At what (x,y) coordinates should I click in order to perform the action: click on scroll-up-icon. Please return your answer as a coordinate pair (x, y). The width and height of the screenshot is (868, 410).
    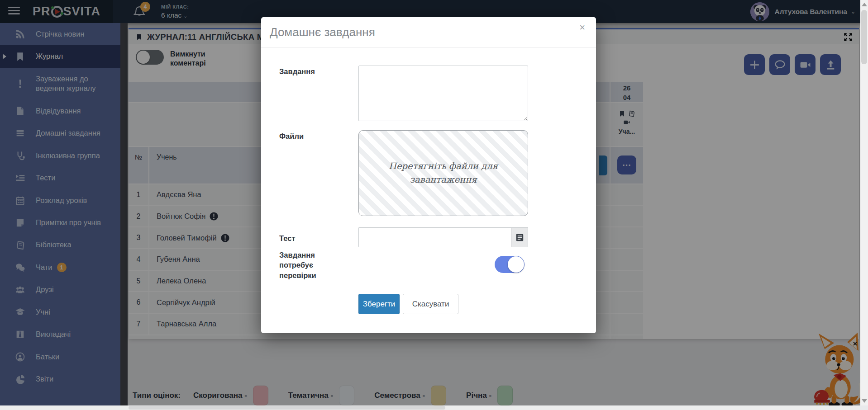
    Looking at the image, I should click on (864, 5).